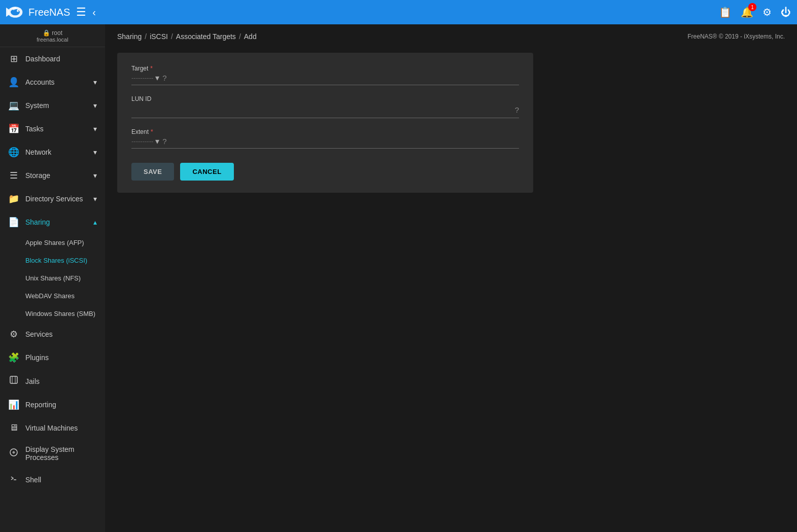 The width and height of the screenshot is (797, 532). Describe the element at coordinates (164, 78) in the screenshot. I see `target-help-icon: ?` at that location.